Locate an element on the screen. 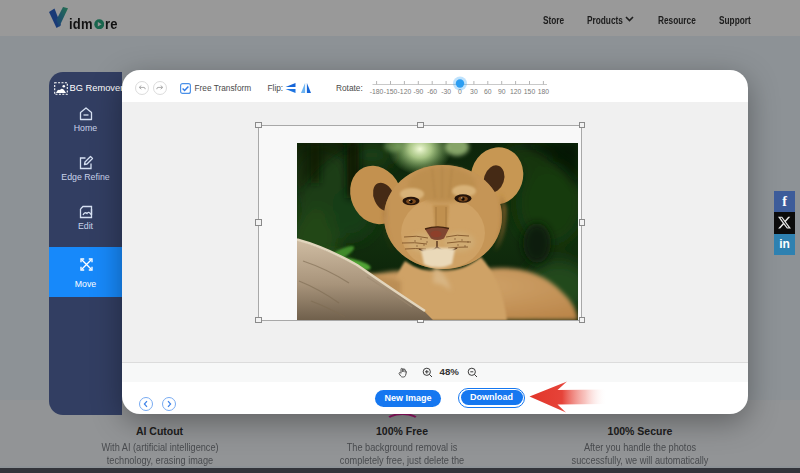 The image size is (800, 473). svg-text: -120 is located at coordinates (405, 92).